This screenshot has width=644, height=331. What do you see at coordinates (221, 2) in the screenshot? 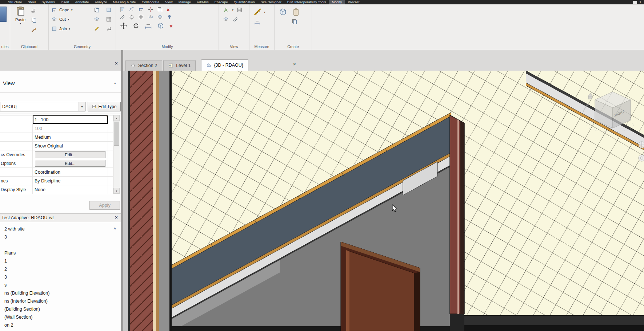
I see `ribbon-tab-enscape: Enscape` at bounding box center [221, 2].